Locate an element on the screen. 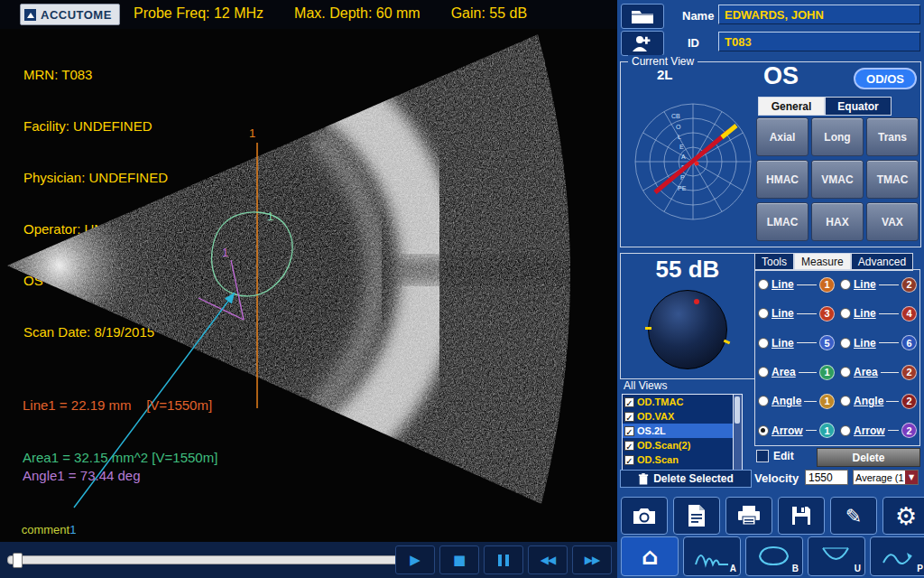 The height and width of the screenshot is (578, 924). a-scan-mode-button: A is located at coordinates (712, 556).